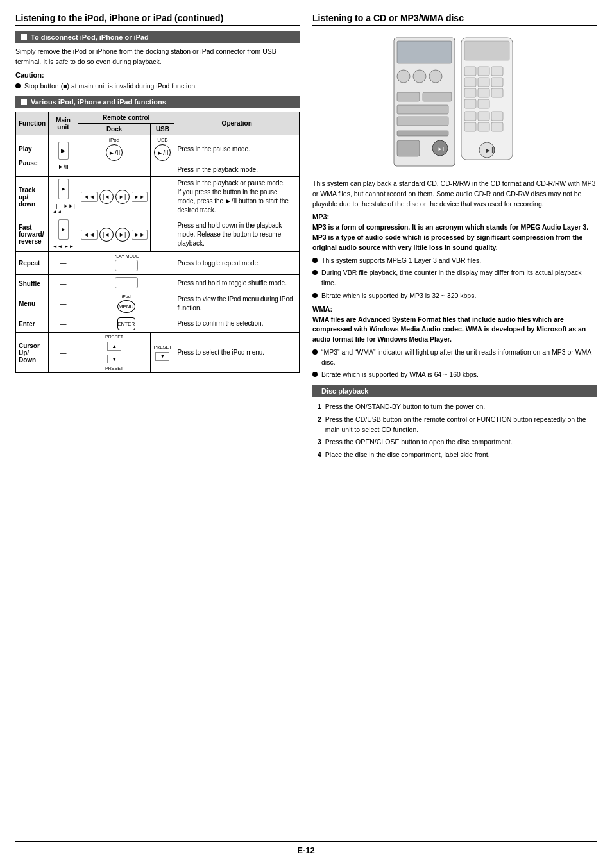  What do you see at coordinates (237, 283) in the screenshot?
I see `op-shuffle: Press and hold to toggle shuffle mode.` at bounding box center [237, 283].